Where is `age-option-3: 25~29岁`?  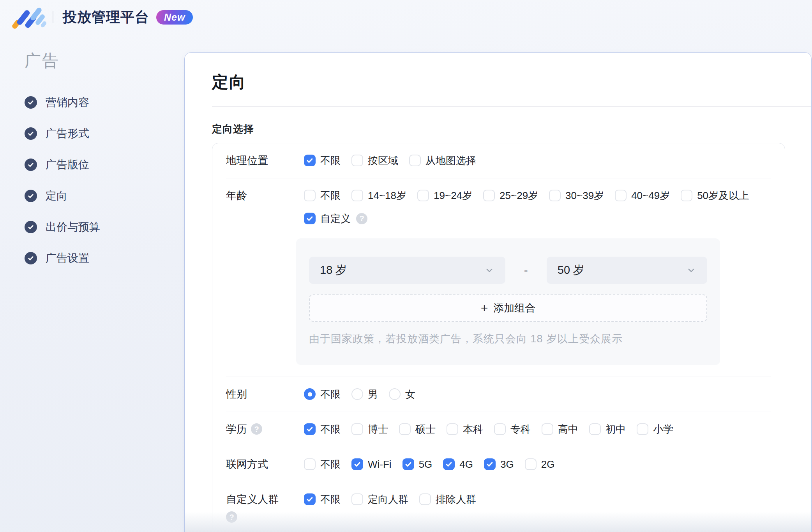 age-option-3: 25~29岁 is located at coordinates (510, 196).